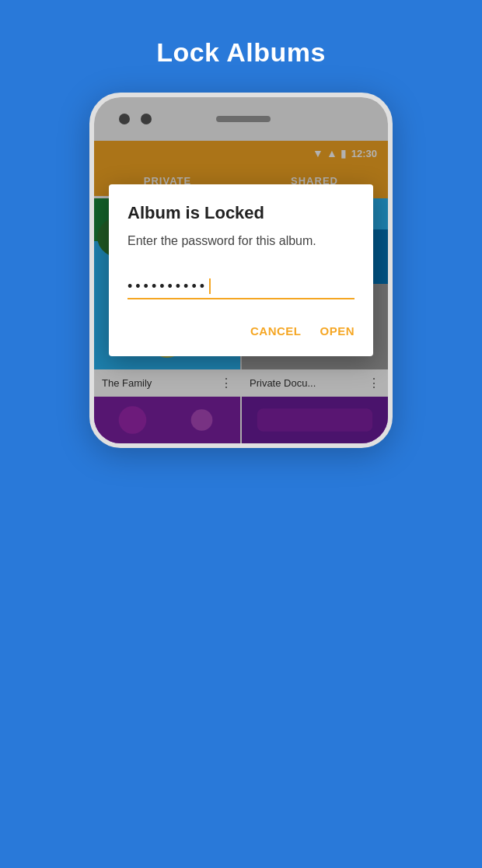  Describe the element at coordinates (168, 286) in the screenshot. I see `password-dots-text: ••••••••••` at that location.